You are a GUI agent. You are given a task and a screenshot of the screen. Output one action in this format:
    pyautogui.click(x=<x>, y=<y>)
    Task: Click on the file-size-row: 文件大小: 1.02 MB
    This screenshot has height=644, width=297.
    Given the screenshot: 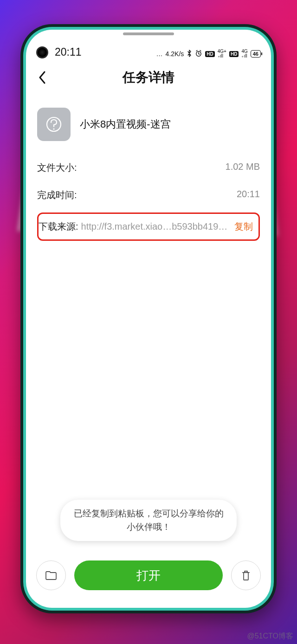 What is the action you would take?
    pyautogui.click(x=148, y=168)
    